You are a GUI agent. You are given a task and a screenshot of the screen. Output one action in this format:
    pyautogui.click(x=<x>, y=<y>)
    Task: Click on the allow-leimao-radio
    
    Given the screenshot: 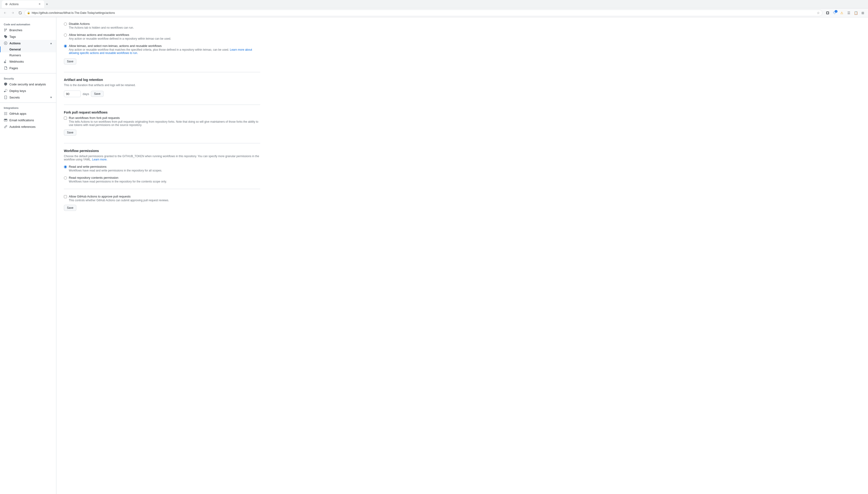 What is the action you would take?
    pyautogui.click(x=65, y=35)
    